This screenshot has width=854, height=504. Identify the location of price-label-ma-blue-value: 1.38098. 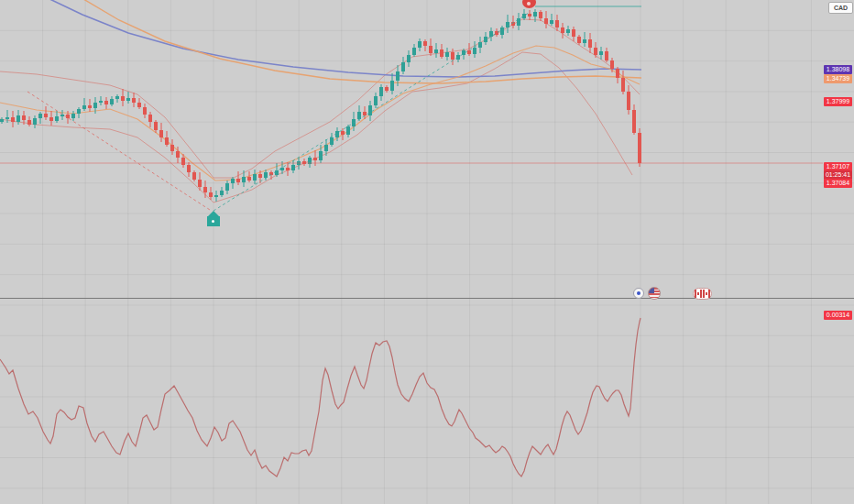
(838, 70).